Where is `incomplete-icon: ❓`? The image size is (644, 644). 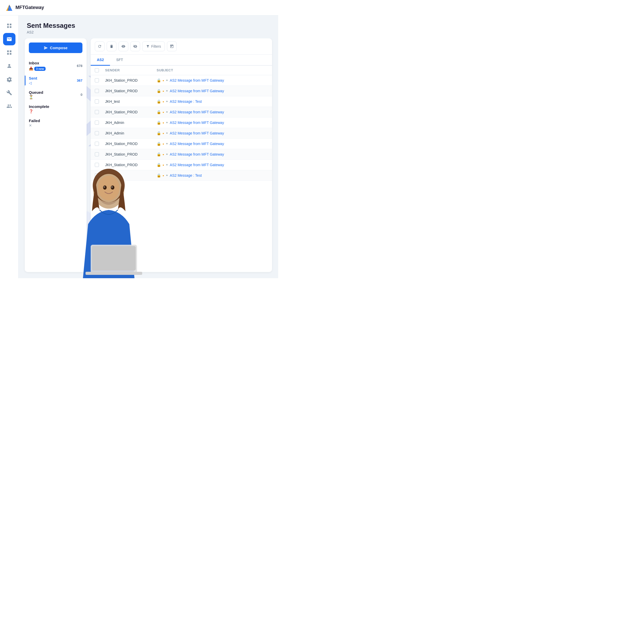
incomplete-icon: ❓ is located at coordinates (56, 111).